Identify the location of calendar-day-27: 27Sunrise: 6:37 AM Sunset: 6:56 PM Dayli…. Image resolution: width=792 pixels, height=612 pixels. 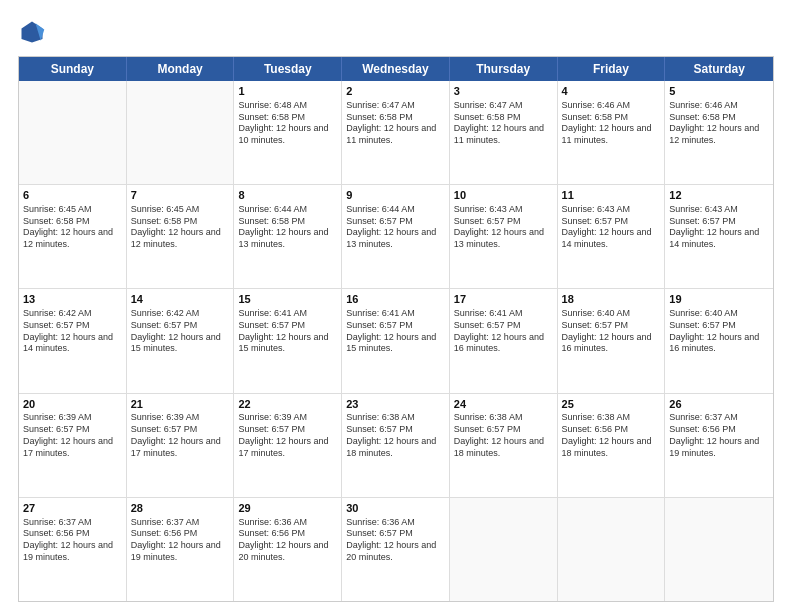
(73, 550).